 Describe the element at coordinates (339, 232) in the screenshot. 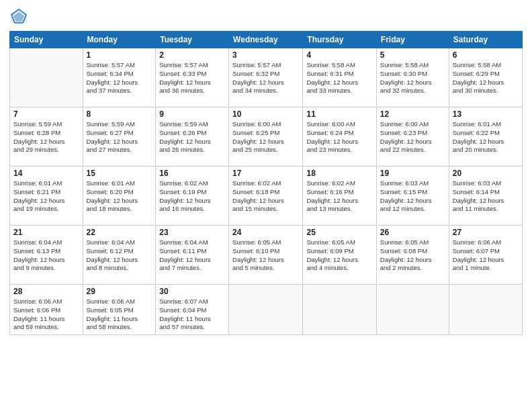

I see `day-number: 25` at that location.